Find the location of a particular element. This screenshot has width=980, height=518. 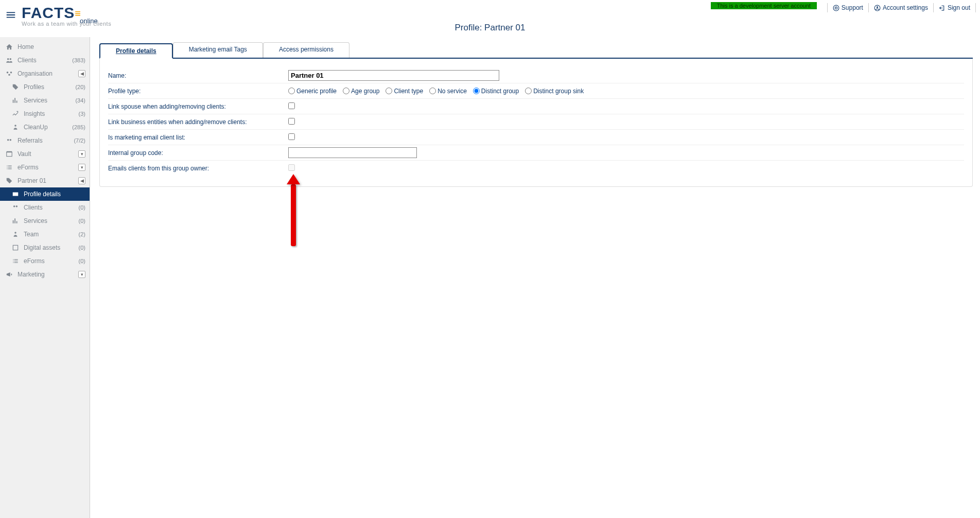

support-label: Support is located at coordinates (852, 8).